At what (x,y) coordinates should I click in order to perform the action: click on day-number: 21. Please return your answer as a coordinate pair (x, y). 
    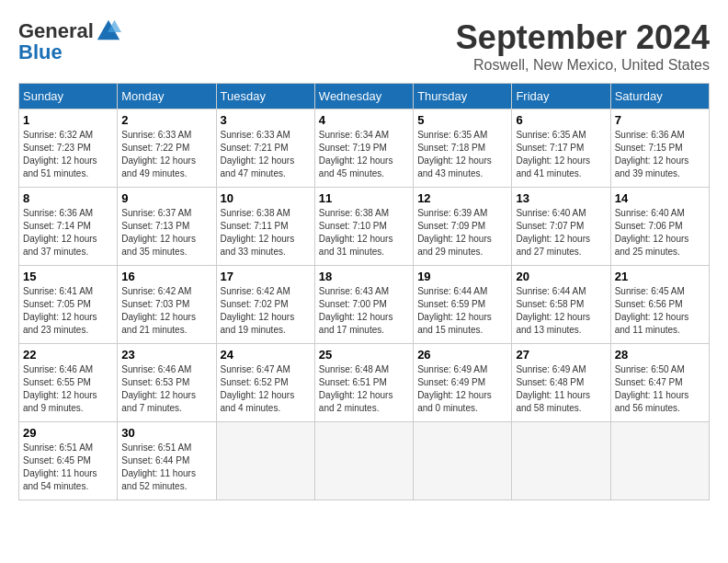
    Looking at the image, I should click on (660, 276).